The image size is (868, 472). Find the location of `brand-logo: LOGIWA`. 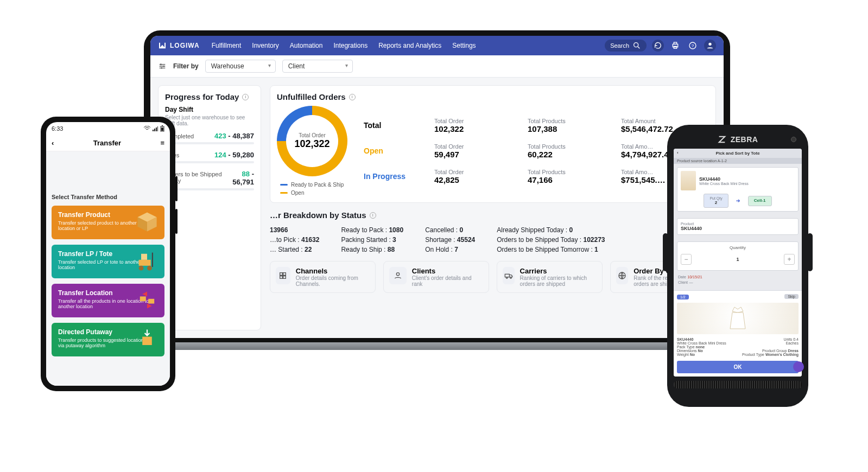

brand-logo: LOGIWA is located at coordinates (179, 46).